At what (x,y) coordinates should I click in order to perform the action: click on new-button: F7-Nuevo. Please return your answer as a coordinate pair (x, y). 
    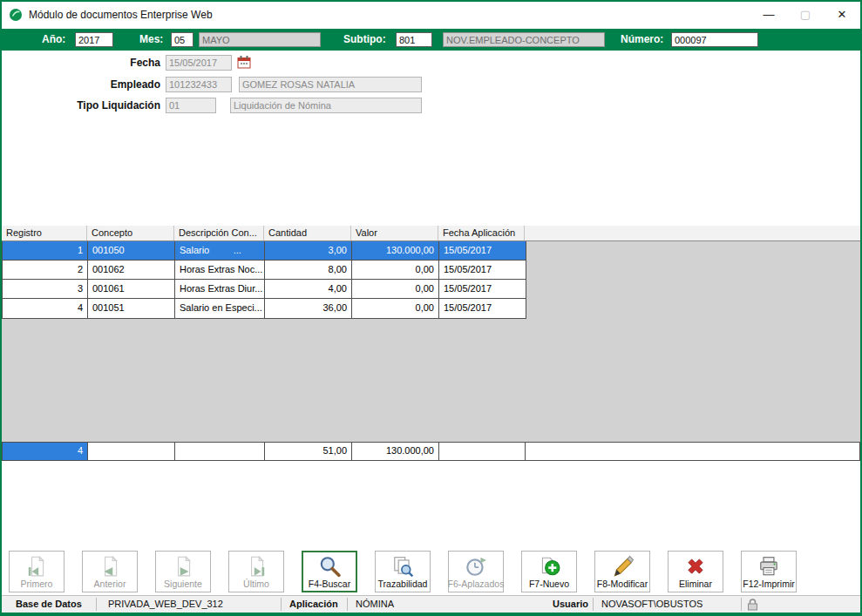
    Looking at the image, I should click on (549, 572).